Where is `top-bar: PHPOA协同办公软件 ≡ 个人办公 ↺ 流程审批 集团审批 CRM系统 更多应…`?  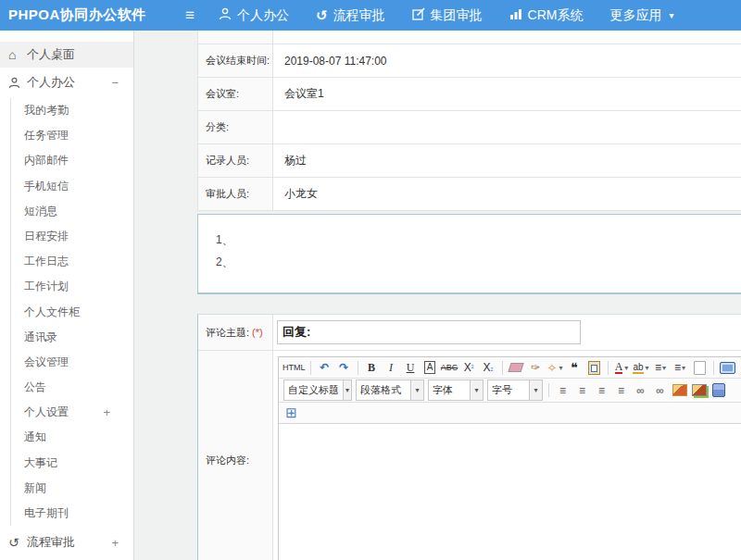 top-bar: PHPOA协同办公软件 ≡ 个人办公 ↺ 流程审批 集团审批 CRM系统 更多应… is located at coordinates (370, 15).